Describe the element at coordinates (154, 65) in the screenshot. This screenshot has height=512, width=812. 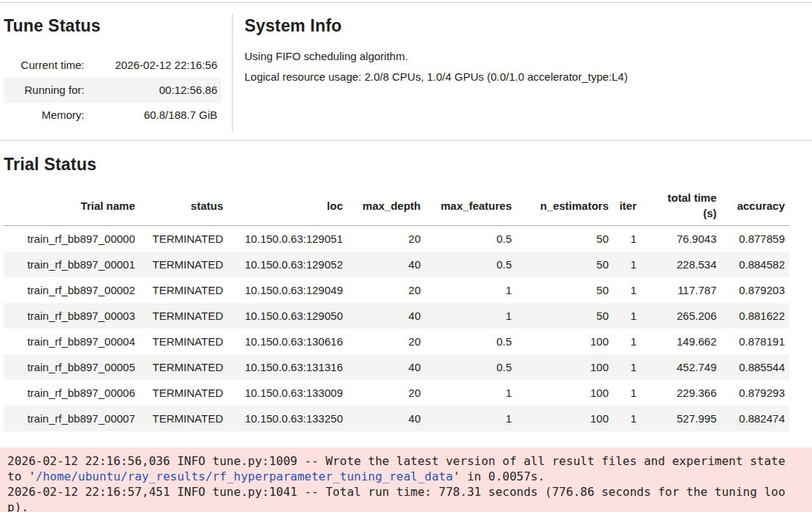
I see `tune-status-value: 2026-02-12 22:16:56` at that location.